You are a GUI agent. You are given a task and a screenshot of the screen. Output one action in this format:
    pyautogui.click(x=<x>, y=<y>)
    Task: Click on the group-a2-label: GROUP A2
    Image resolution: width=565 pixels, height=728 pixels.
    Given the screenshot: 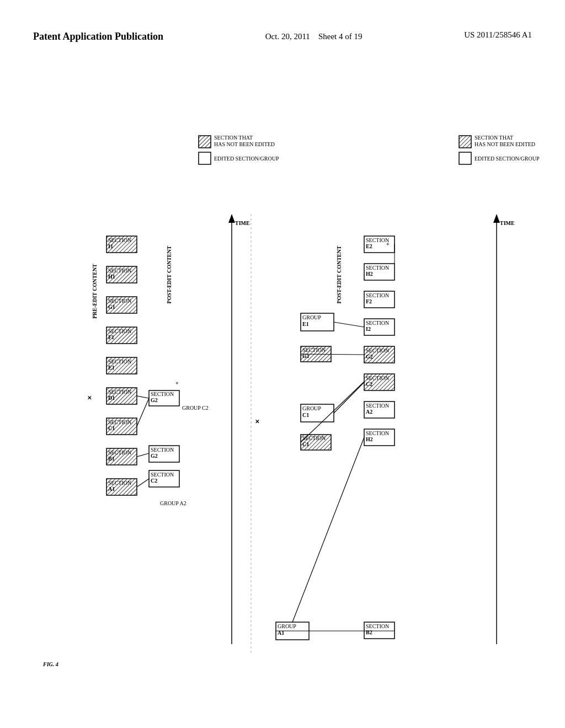 What is the action you would take?
    pyautogui.click(x=173, y=503)
    